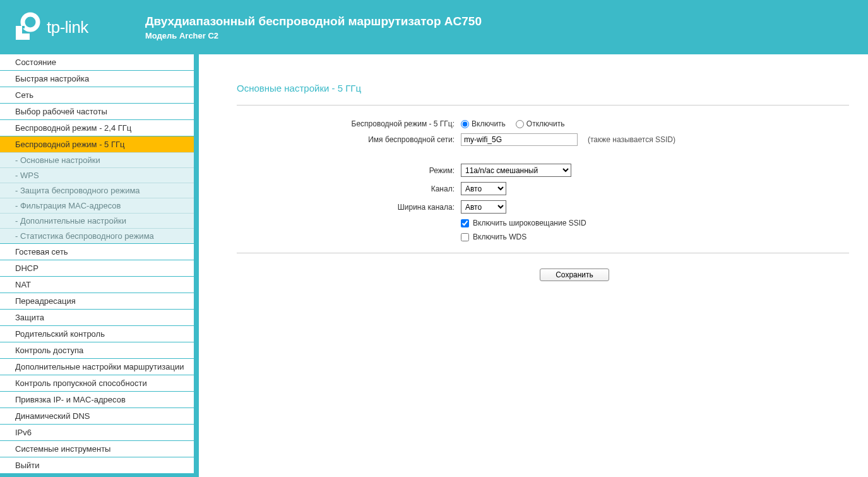 This screenshot has width=868, height=477. Describe the element at coordinates (97, 160) in the screenshot. I see `sidebar-subitem: - Основные настройки` at that location.